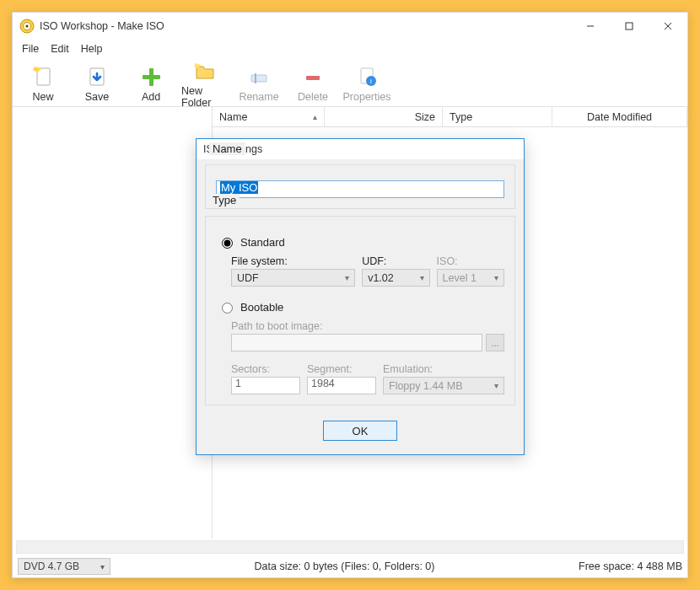  I want to click on radio-bootable-input, so click(228, 308).